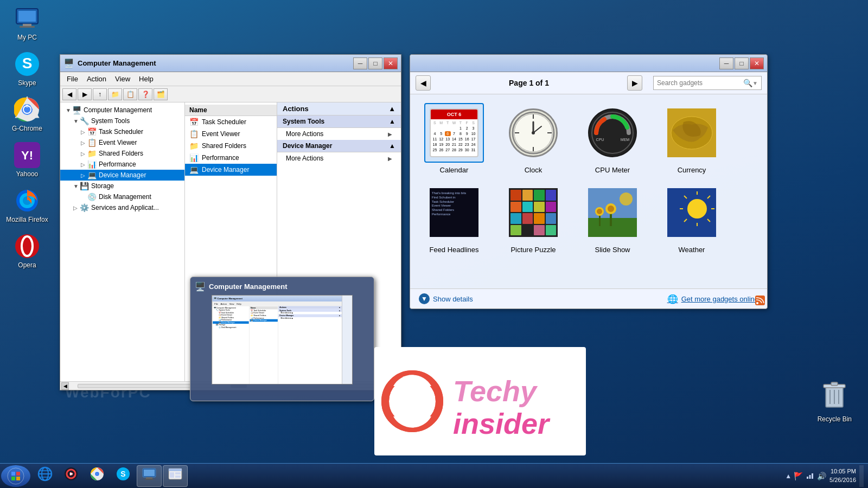 Image resolution: width=868 pixels, height=488 pixels. I want to click on dropdown-icon: ▼, so click(755, 84).